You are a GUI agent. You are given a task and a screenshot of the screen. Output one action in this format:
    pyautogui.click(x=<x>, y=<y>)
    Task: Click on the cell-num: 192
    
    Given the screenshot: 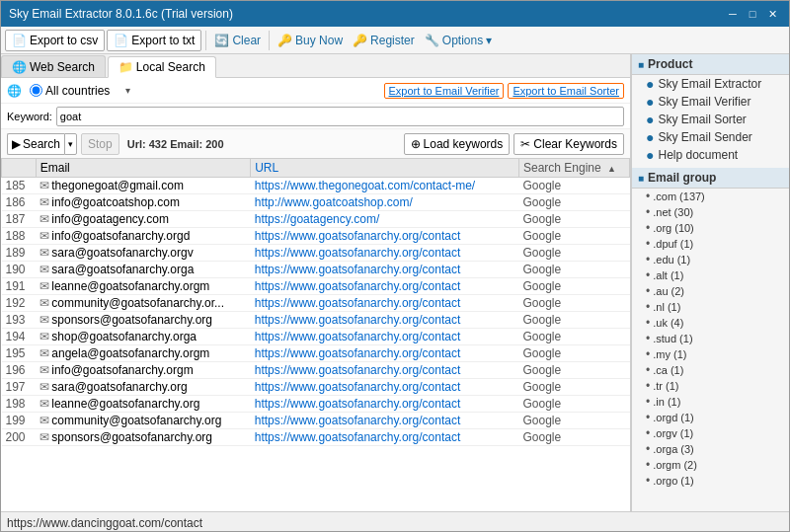 What is the action you would take?
    pyautogui.click(x=20, y=304)
    